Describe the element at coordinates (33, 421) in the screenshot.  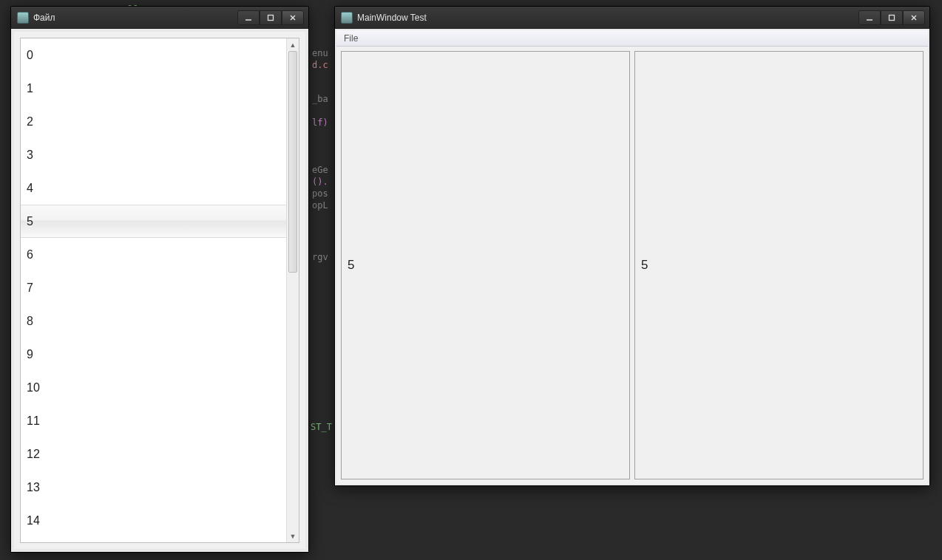
I see `list-item-label: 11` at that location.